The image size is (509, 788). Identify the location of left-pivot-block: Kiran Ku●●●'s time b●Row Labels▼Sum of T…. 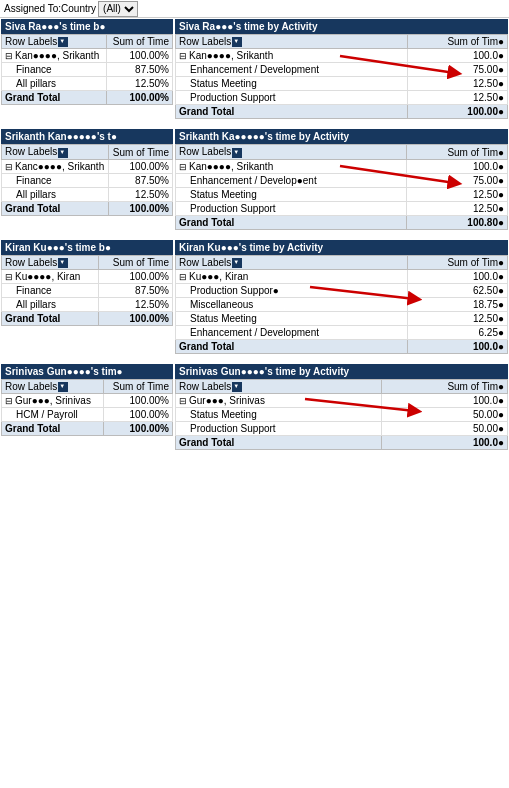
(87, 297).